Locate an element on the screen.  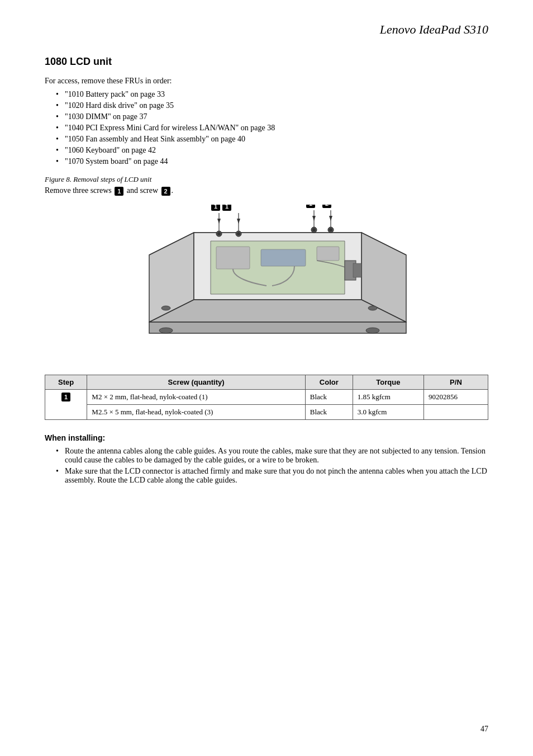
install-bullet-1: Route the antenna cables along the cable… is located at coordinates (272, 456).